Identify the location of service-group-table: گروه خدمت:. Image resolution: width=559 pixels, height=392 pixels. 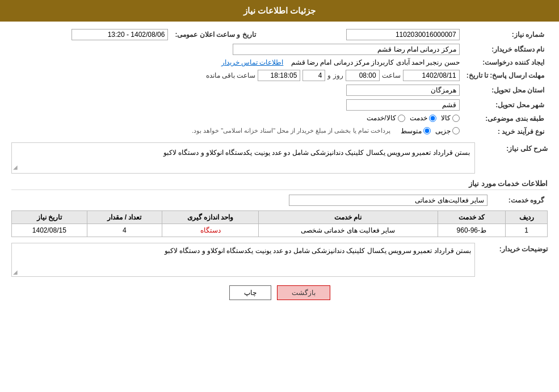
(279, 200).